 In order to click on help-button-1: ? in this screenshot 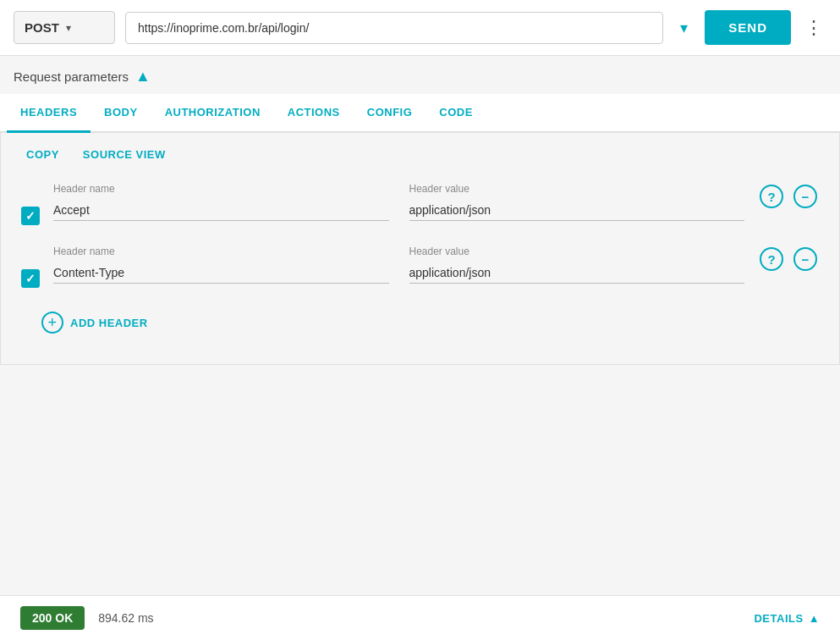, I will do `click(771, 196)`.